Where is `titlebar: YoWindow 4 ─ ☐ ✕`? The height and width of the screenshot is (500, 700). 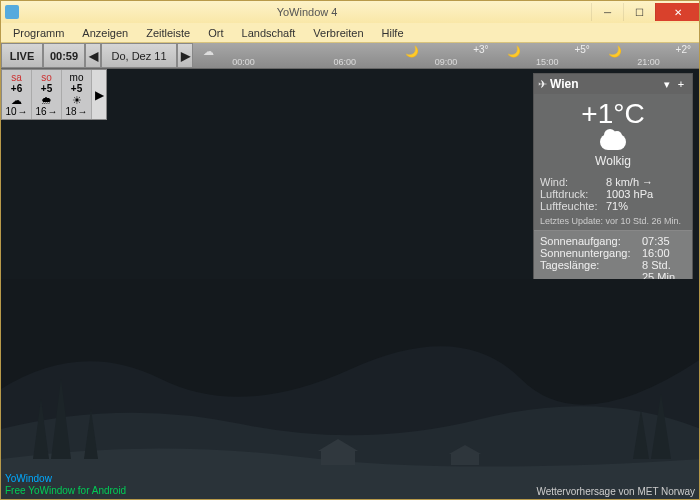
titlebar: YoWindow 4 ─ ☐ ✕ is located at coordinates (350, 12).